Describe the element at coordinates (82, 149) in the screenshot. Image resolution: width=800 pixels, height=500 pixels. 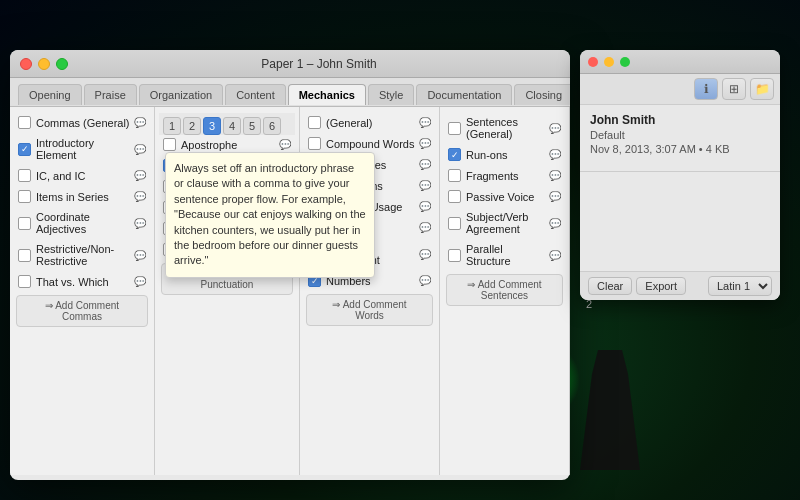
I see `list-item: Introductory Element 💬` at that location.